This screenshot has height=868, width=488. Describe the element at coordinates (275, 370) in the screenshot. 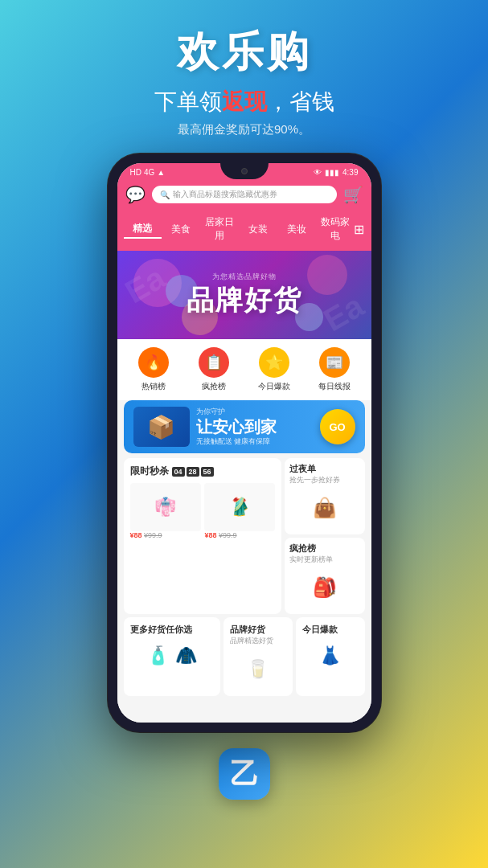

I see `quick-today: ⭐ 今日爆款` at that location.